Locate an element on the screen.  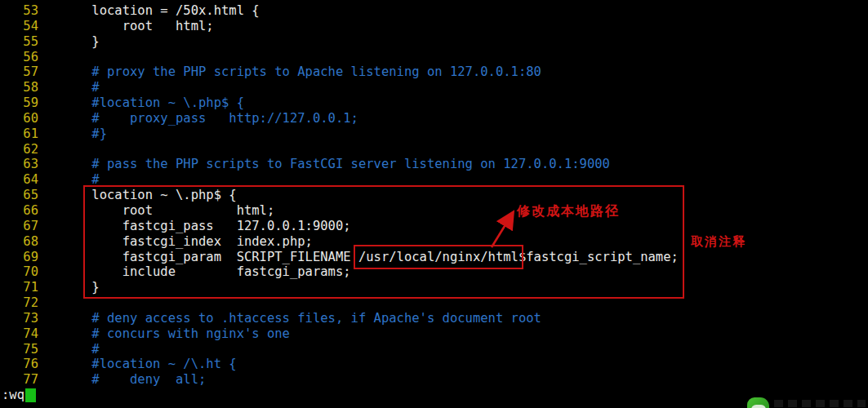
line-number: 74 is located at coordinates (20, 335).